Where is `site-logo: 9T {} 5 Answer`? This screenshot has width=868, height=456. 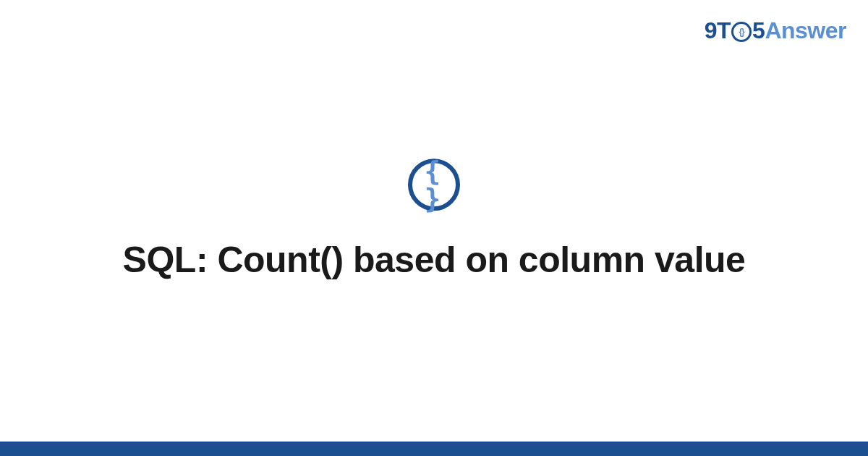 site-logo: 9T {} 5 Answer is located at coordinates (775, 30).